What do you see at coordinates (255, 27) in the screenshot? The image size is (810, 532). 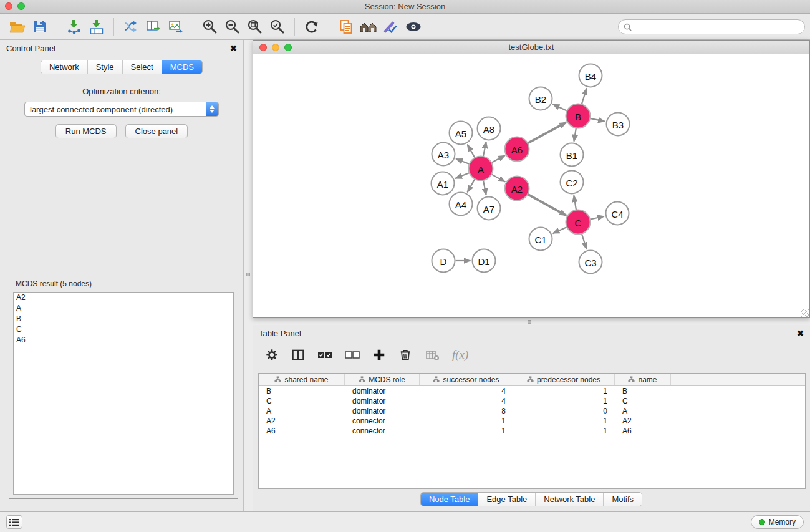 I see `zoom-fit-button` at bounding box center [255, 27].